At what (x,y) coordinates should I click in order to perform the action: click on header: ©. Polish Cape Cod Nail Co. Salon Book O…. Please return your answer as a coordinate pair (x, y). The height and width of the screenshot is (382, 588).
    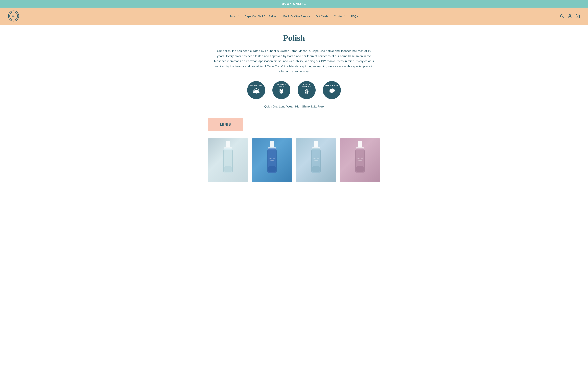
    Looking at the image, I should click on (294, 16).